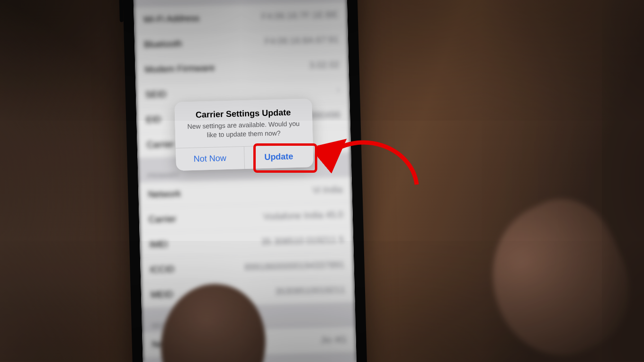 This screenshot has width=644, height=362. I want to click on row-label: EID, so click(153, 120).